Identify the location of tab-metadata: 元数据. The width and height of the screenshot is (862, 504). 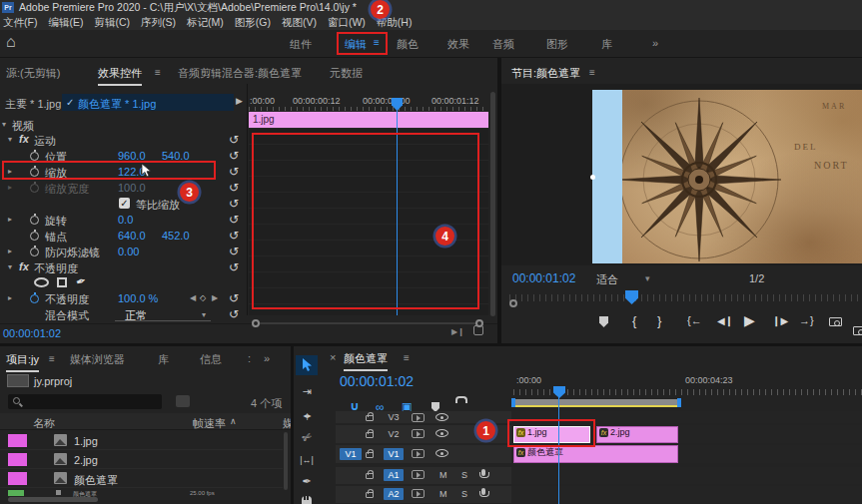
(346, 74).